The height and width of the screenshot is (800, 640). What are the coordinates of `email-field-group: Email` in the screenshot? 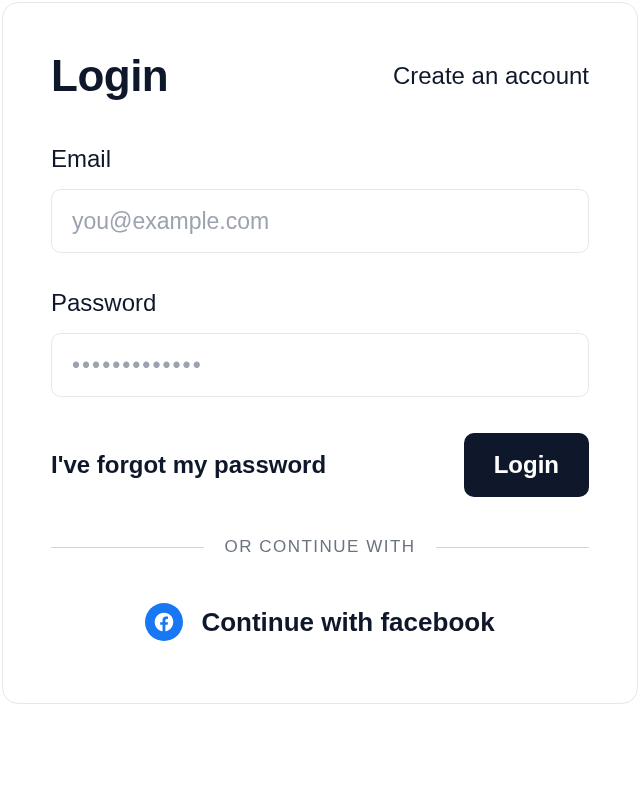 It's located at (320, 199).